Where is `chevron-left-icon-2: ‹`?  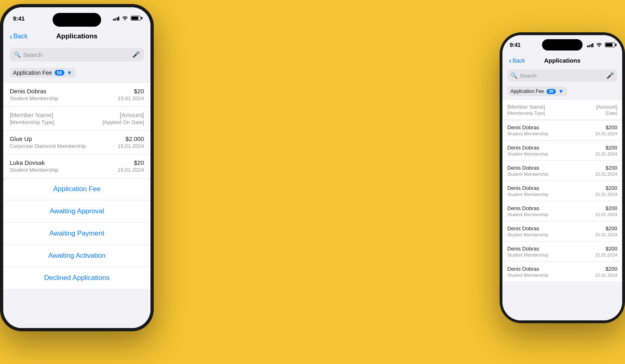
chevron-left-icon-2: ‹ is located at coordinates (511, 60).